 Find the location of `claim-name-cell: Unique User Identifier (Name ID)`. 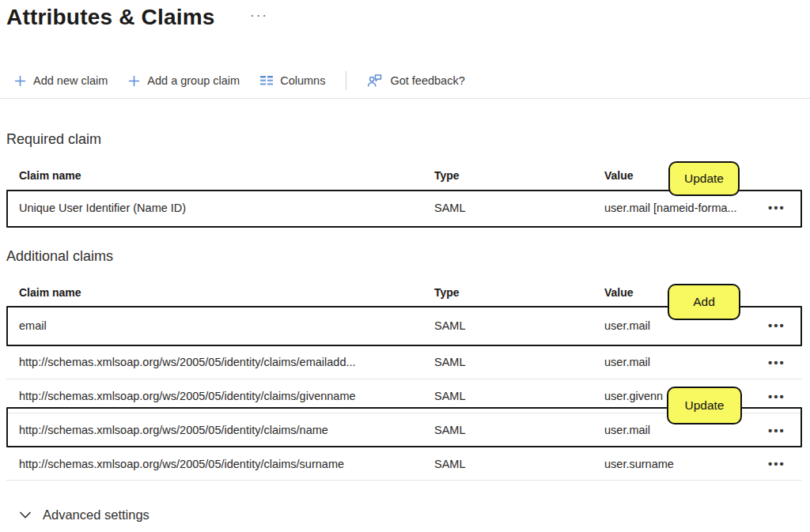

claim-name-cell: Unique User Identifier (Name ID) is located at coordinates (220, 208).